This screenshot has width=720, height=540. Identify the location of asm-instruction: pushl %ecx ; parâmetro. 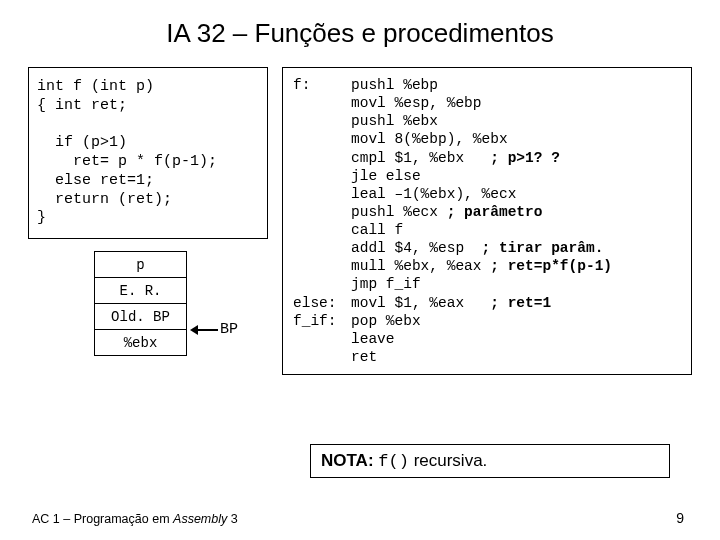
(516, 212).